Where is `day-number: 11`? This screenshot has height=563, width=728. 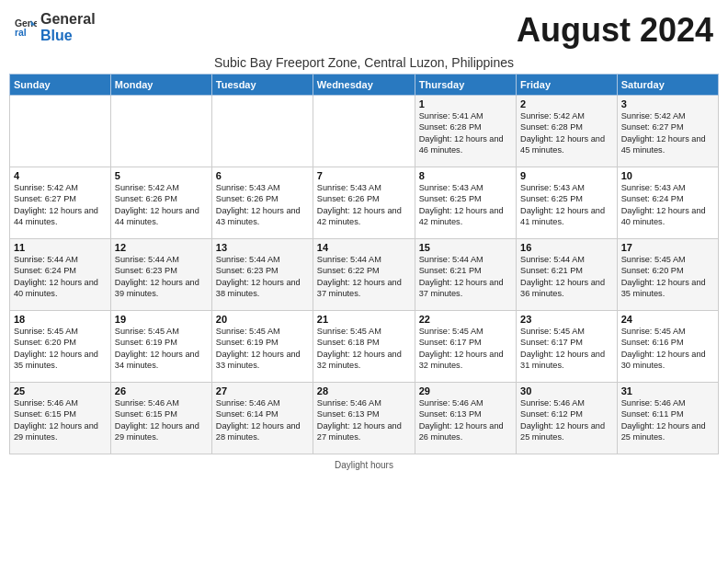 day-number: 11 is located at coordinates (61, 247).